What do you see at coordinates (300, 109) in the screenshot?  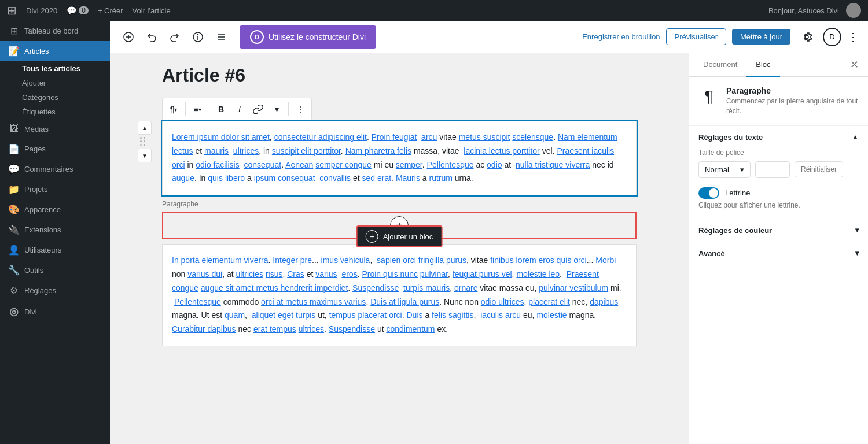 I see `more-block-options-button: ⋮` at bounding box center [300, 109].